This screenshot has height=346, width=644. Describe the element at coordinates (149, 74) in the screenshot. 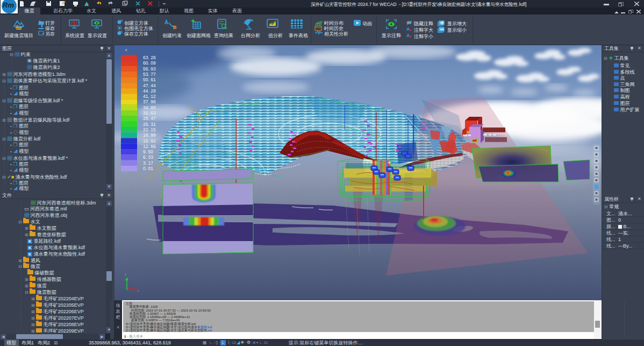

I see `svg-text: 53. 77` at that location.